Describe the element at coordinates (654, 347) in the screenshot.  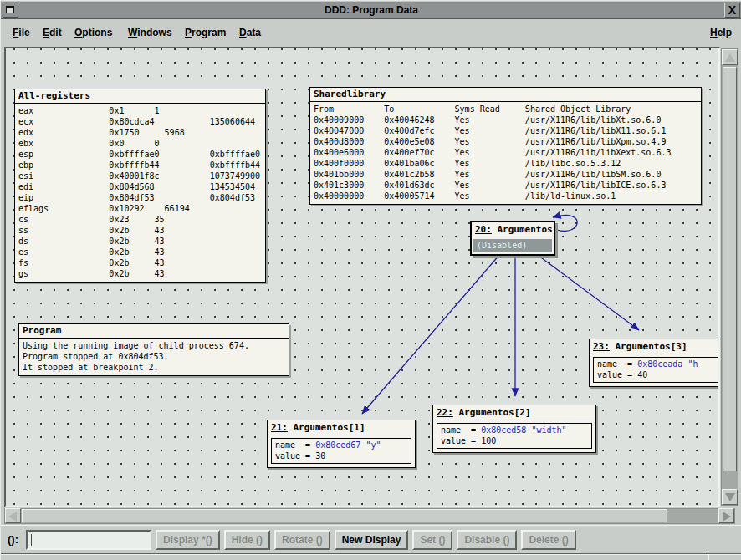
I see `node-23-title: 23: Argumentos[3]` at that location.